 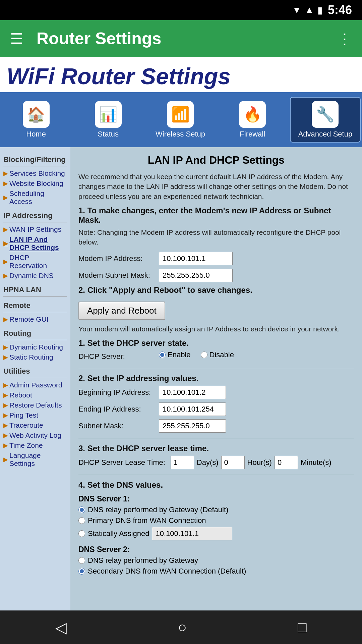 What do you see at coordinates (180, 120) in the screenshot?
I see `tab-wireless: 📶 Wireless Setup` at bounding box center [180, 120].